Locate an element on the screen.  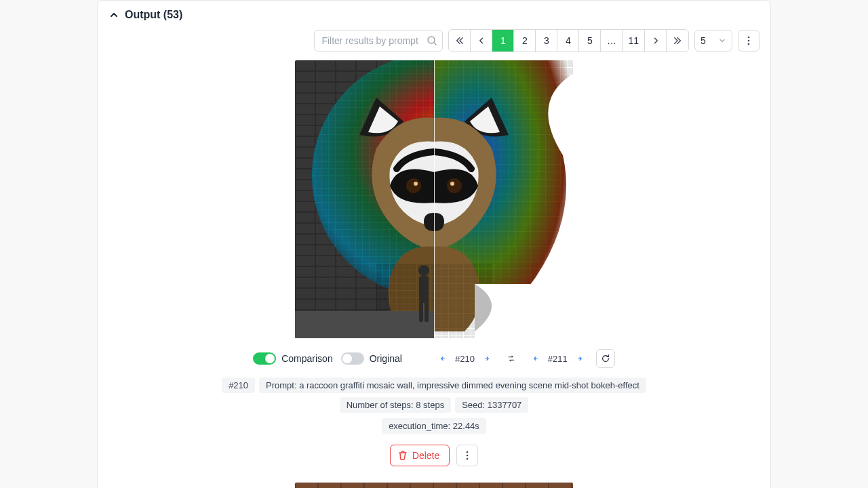
right-id: #211 is located at coordinates (557, 359).